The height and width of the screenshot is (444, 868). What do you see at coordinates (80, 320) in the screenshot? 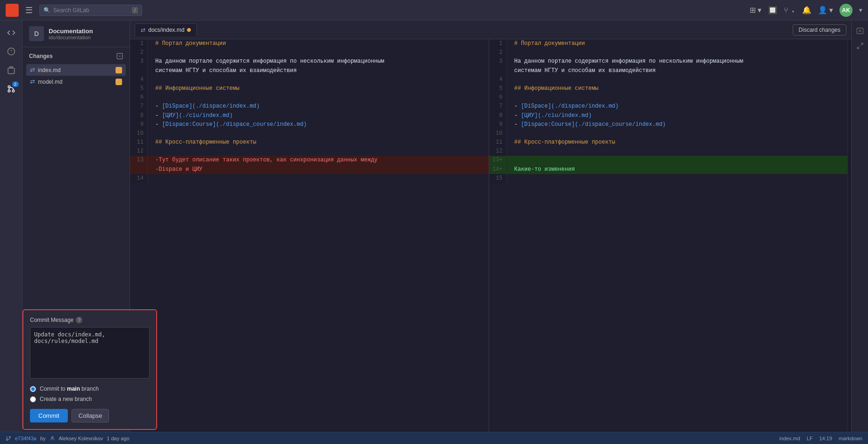
I see `commit-msg-label: Commit Message ?` at bounding box center [80, 320].